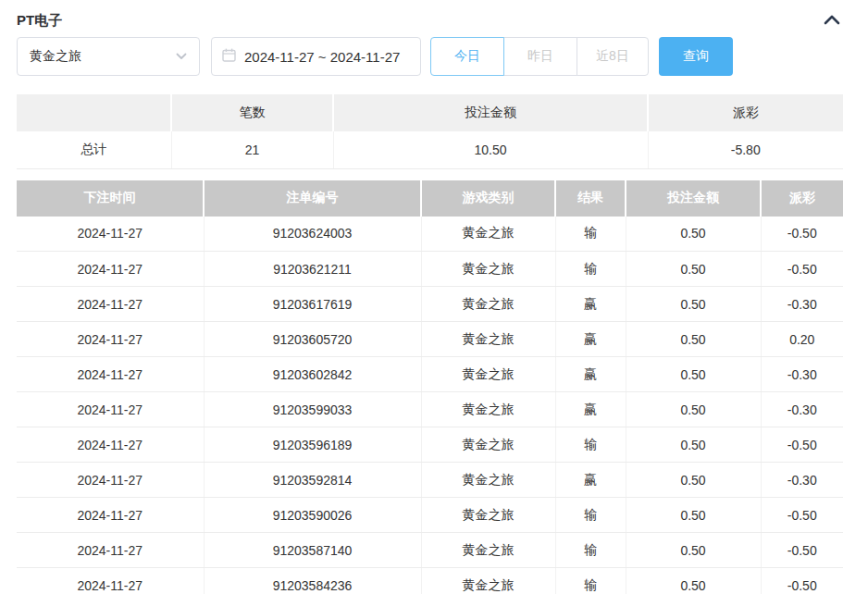 Image resolution: width=868 pixels, height=594 pixels. Describe the element at coordinates (540, 56) in the screenshot. I see `yesterday-button: 昨日` at that location.